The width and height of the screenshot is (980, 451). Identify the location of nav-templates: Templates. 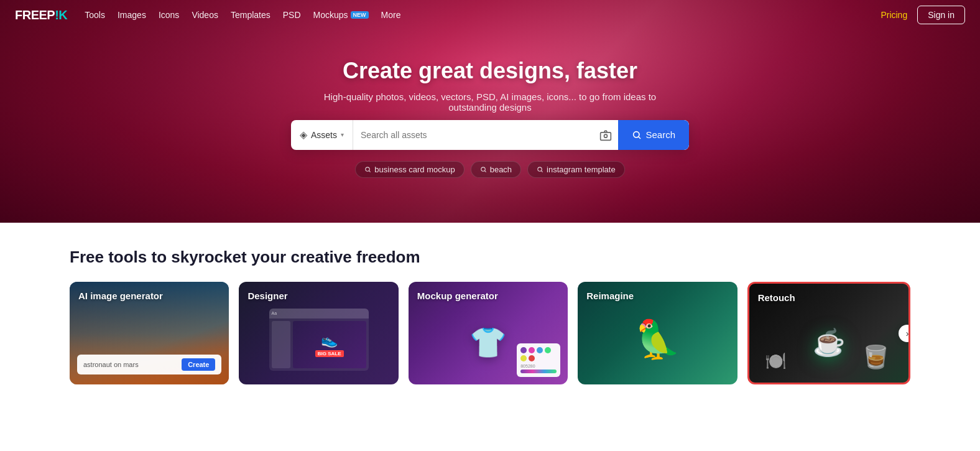
(251, 15).